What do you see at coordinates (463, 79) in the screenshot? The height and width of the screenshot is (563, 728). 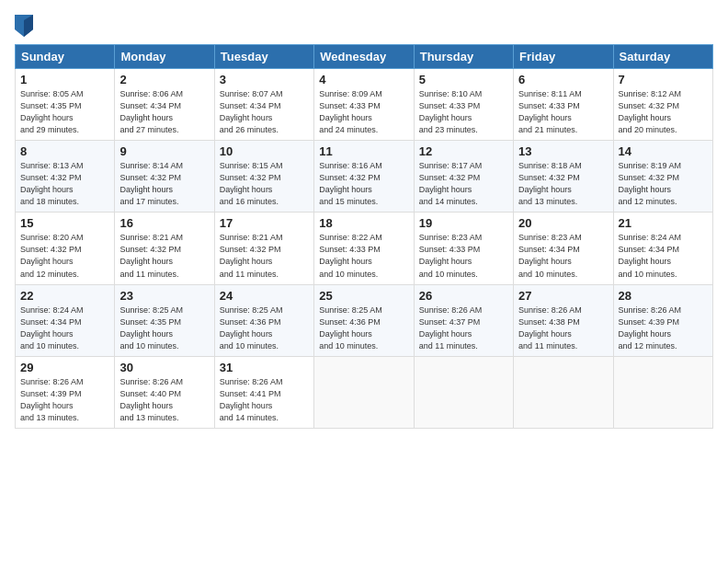 I see `day-number: 5` at bounding box center [463, 79].